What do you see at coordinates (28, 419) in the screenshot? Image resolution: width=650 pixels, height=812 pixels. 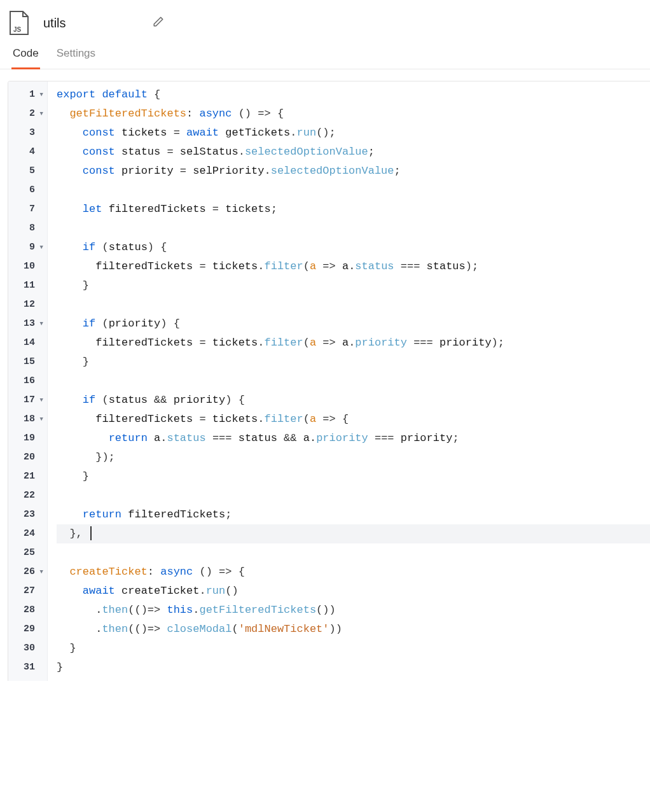 I see `line-number: 18▼` at bounding box center [28, 419].